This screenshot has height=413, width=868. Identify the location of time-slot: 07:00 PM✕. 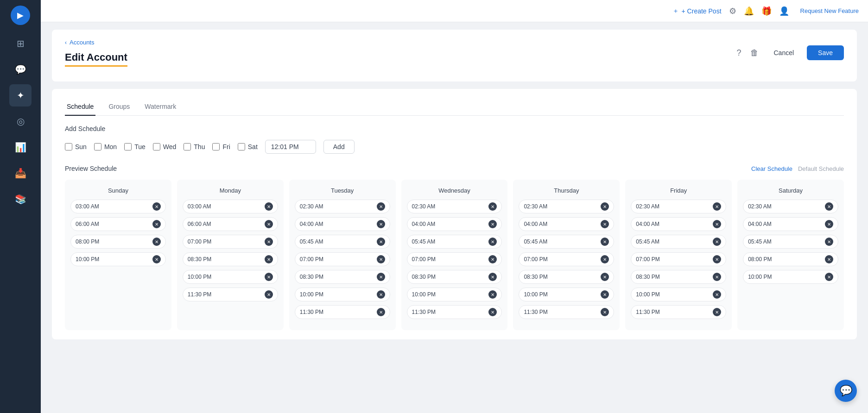
(678, 259).